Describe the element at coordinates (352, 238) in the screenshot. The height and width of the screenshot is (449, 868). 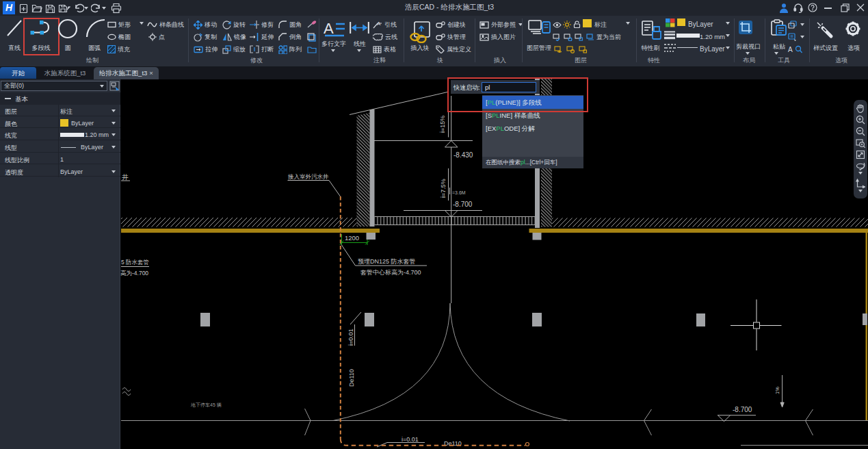
I see `svg-text: 1200` at that location.